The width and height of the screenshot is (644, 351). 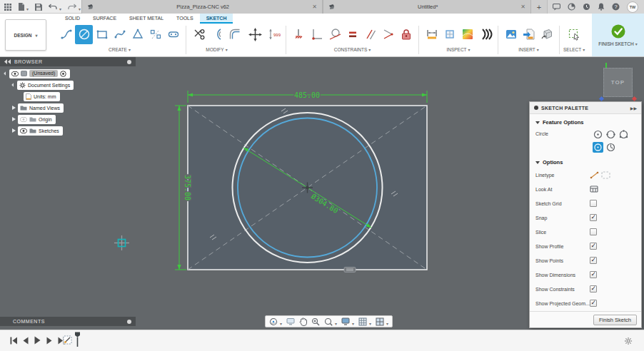 What do you see at coordinates (68, 321) in the screenshot?
I see `comments-header: COMMENTS` at bounding box center [68, 321].